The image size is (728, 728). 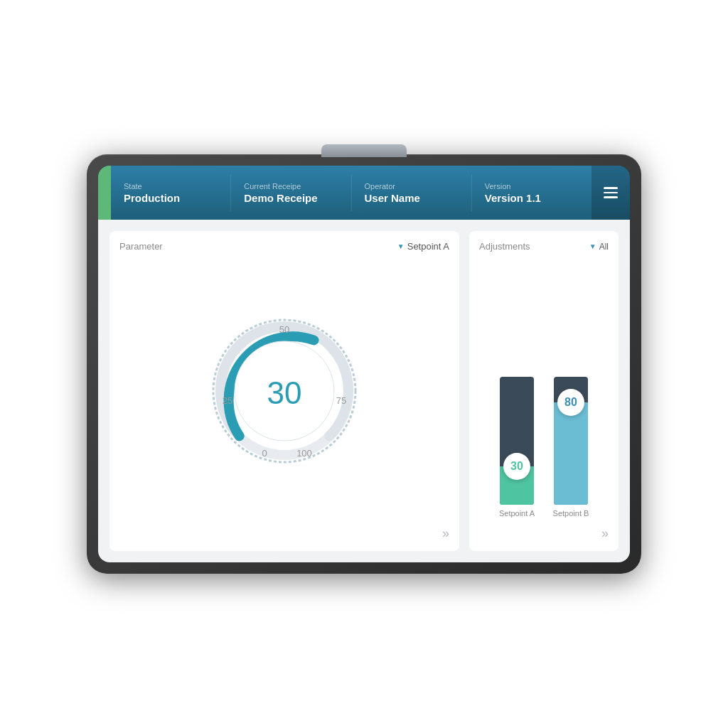 What do you see at coordinates (532, 193) in the screenshot?
I see `version-field: Version Version 1.1` at bounding box center [532, 193].